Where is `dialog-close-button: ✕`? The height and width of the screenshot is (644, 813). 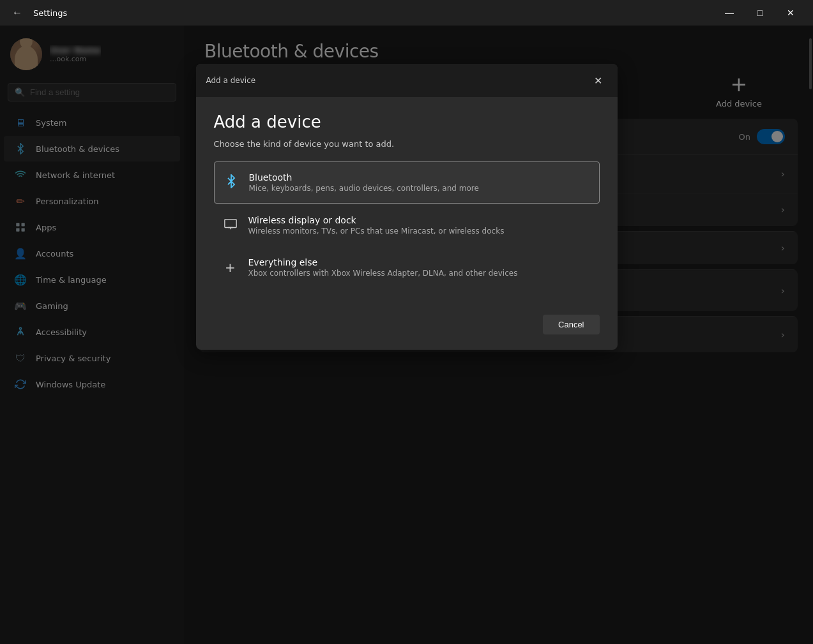 dialog-close-button: ✕ is located at coordinates (598, 80).